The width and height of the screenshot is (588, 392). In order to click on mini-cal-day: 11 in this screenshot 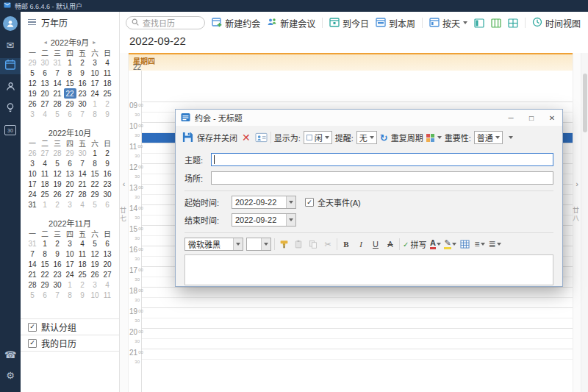, I will do `click(82, 254)`.